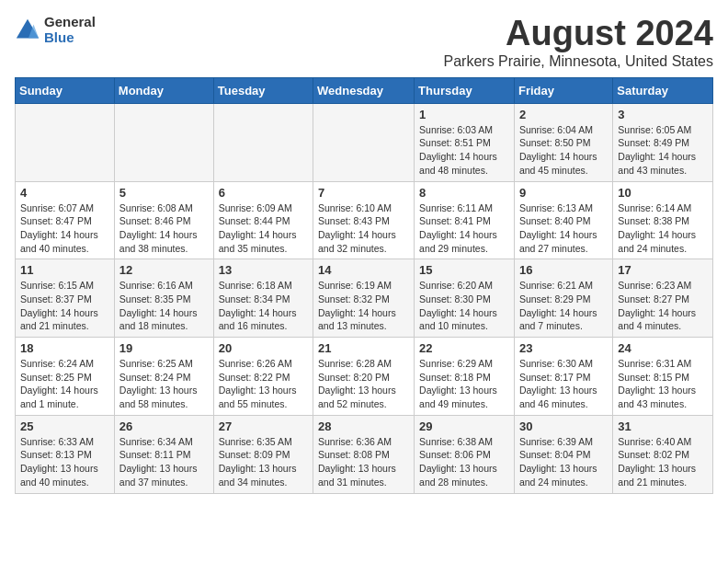 The image size is (728, 563). I want to click on day-info: Sunrise: 6:16 AM Sunset: 8:35 PM Dayligh…, so click(164, 305).